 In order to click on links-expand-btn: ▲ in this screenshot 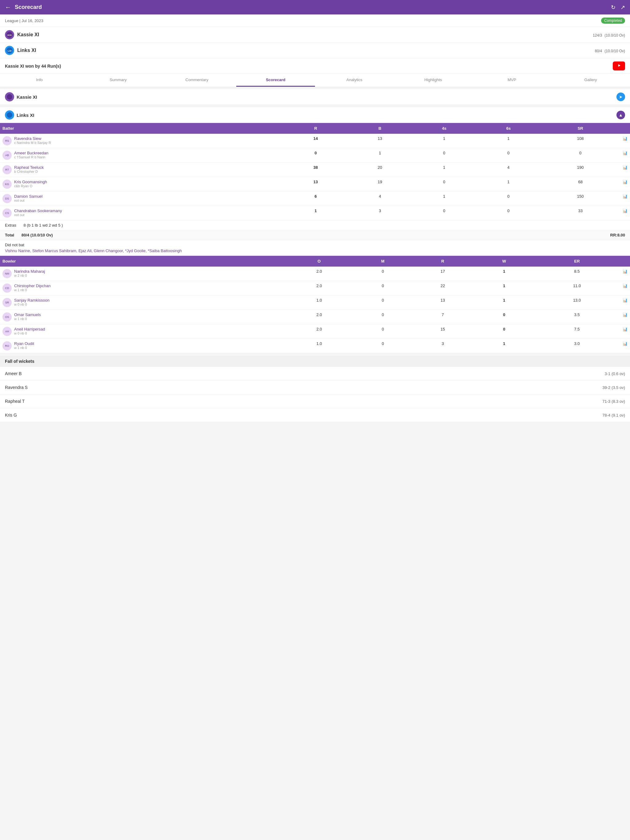, I will do `click(621, 115)`.